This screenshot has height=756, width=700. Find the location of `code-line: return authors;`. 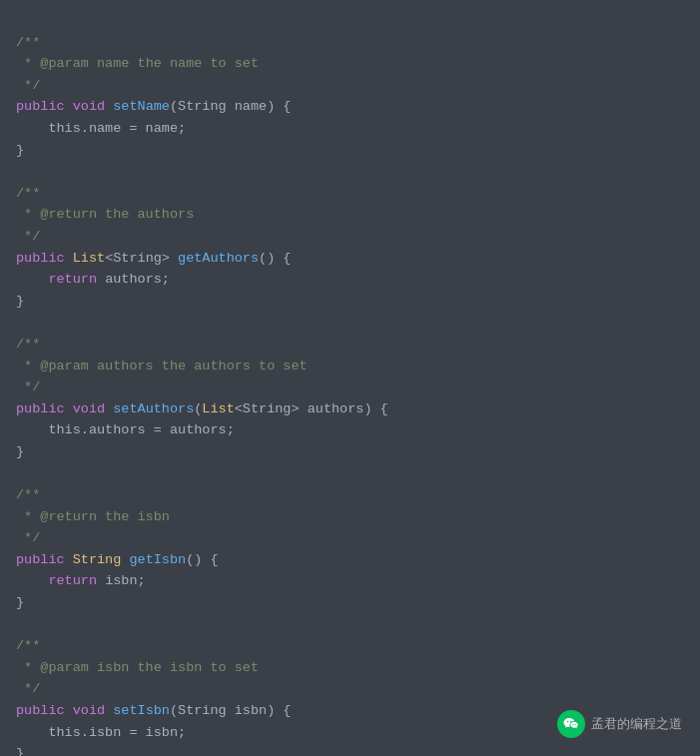

code-line: return authors; is located at coordinates (93, 280).